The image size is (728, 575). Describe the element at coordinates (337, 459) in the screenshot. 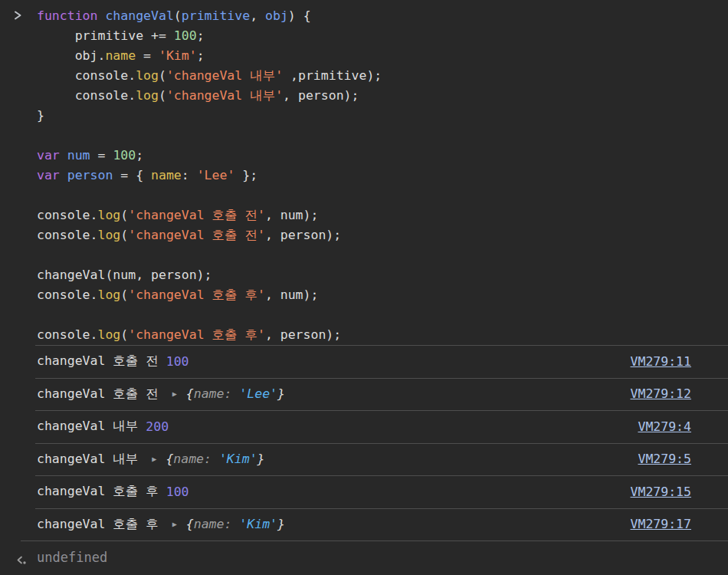

I see `log-content: changeVal 내부▶{name: 'Kim'}` at that location.